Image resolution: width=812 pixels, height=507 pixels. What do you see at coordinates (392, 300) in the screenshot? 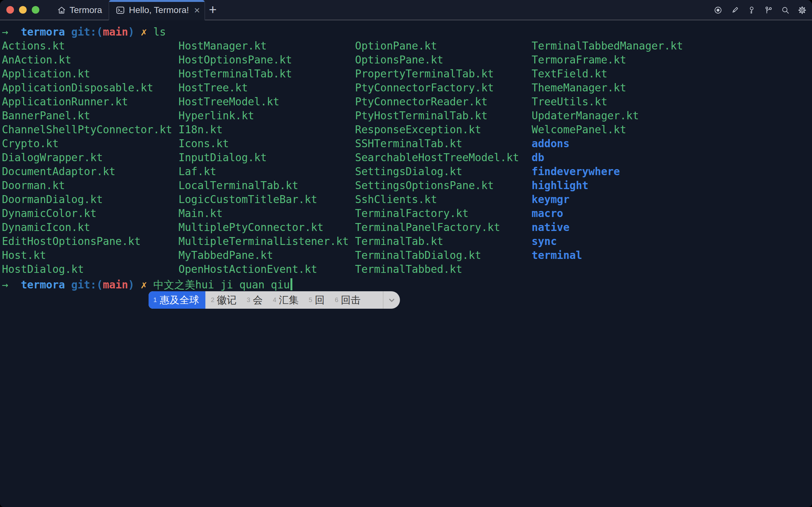
I see `chevron-down-icon` at bounding box center [392, 300].